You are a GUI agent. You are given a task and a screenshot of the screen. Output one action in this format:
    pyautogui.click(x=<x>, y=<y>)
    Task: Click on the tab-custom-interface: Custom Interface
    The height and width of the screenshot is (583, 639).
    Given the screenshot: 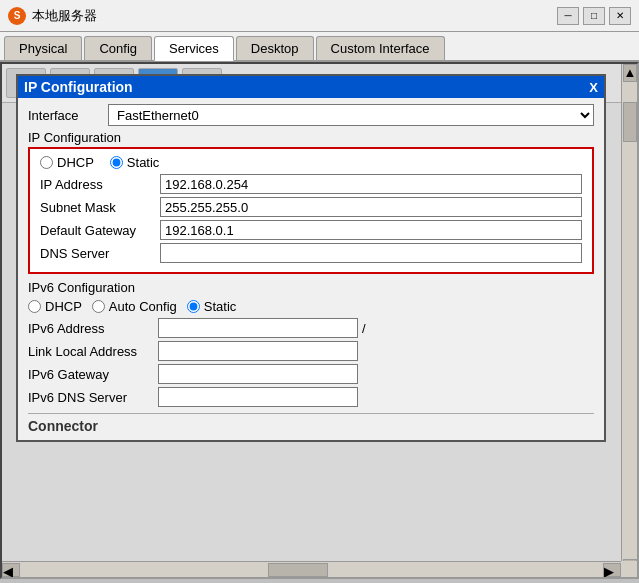 What is the action you would take?
    pyautogui.click(x=380, y=48)
    